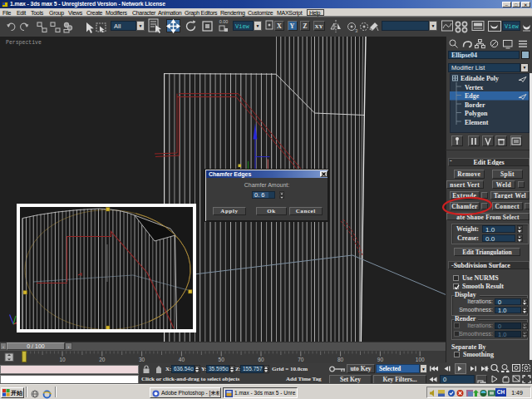  I want to click on svg-text: 50, so click(222, 359).